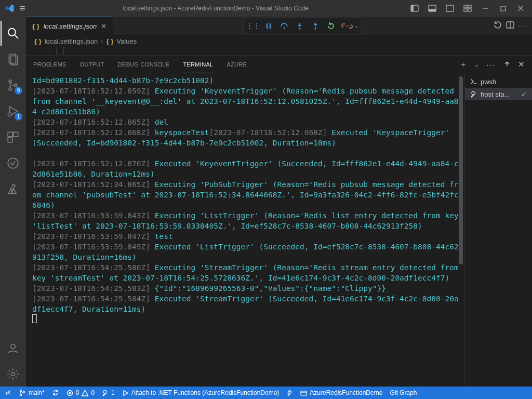 This screenshot has width=532, height=399. What do you see at coordinates (488, 82) in the screenshot?
I see `terminal-list-label: pwsh` at bounding box center [488, 82].